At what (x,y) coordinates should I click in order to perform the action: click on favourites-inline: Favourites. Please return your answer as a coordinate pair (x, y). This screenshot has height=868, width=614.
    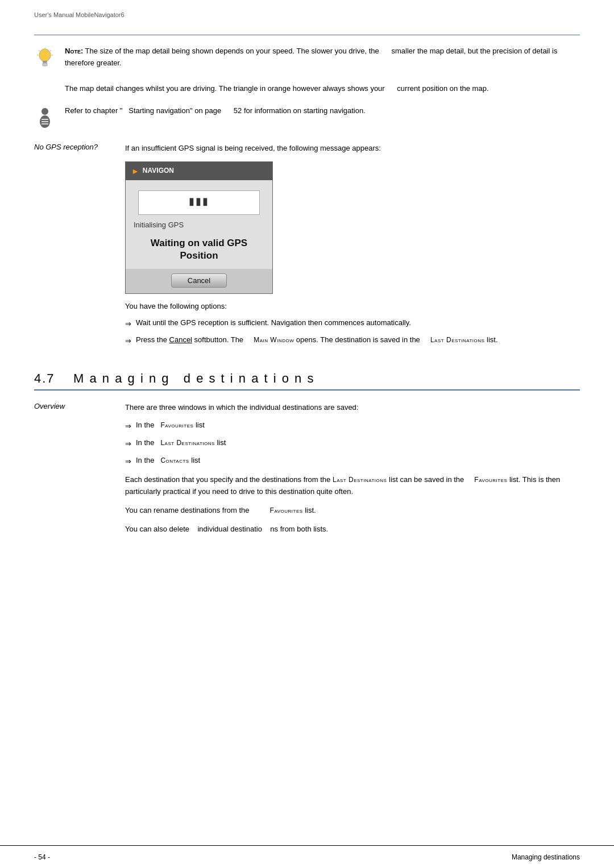
    Looking at the image, I should click on (491, 480).